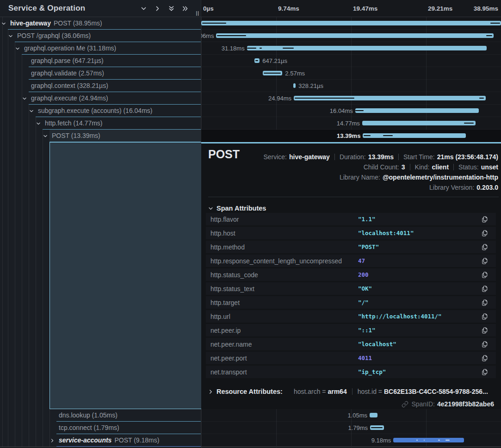 Image resolution: width=501 pixels, height=448 pixels. What do you see at coordinates (101, 428) in the screenshot?
I see `span-name-cell: tcp.connect (1.79ms)` at bounding box center [101, 428].